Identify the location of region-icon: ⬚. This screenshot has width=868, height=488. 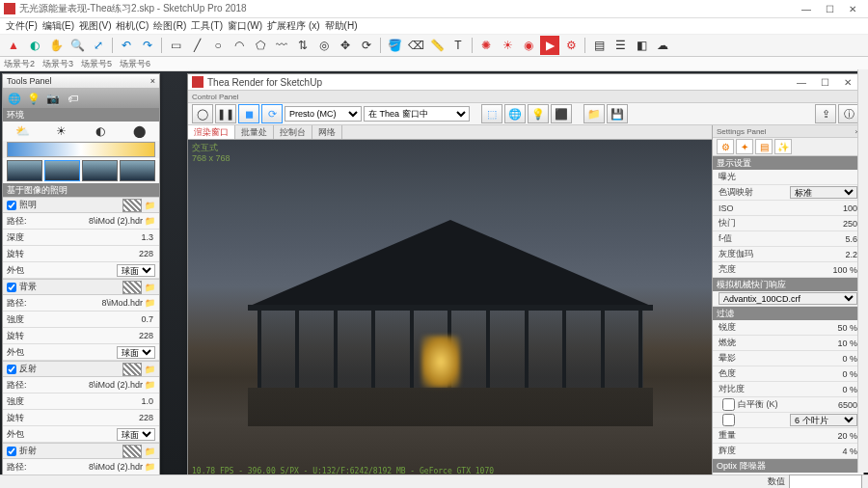
(492, 114).